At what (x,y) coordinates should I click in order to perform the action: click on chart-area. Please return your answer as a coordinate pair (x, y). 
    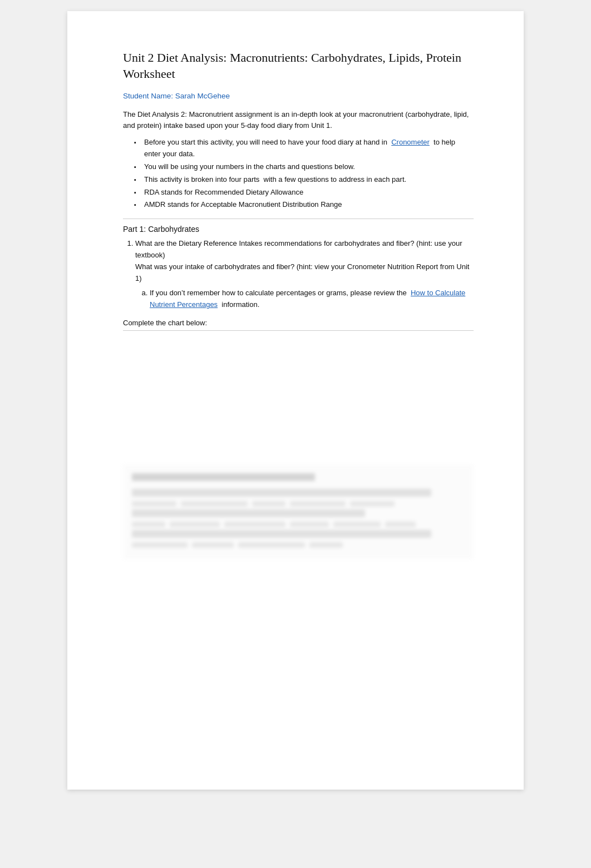
    Looking at the image, I should click on (298, 392).